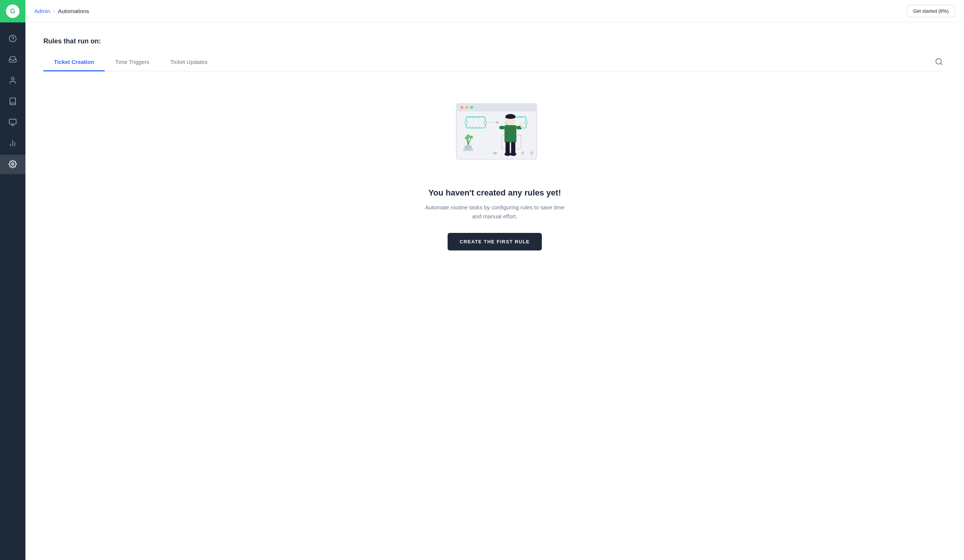 This screenshot has height=560, width=964. Describe the element at coordinates (495, 41) in the screenshot. I see `page-title: Rules that run on:` at that location.